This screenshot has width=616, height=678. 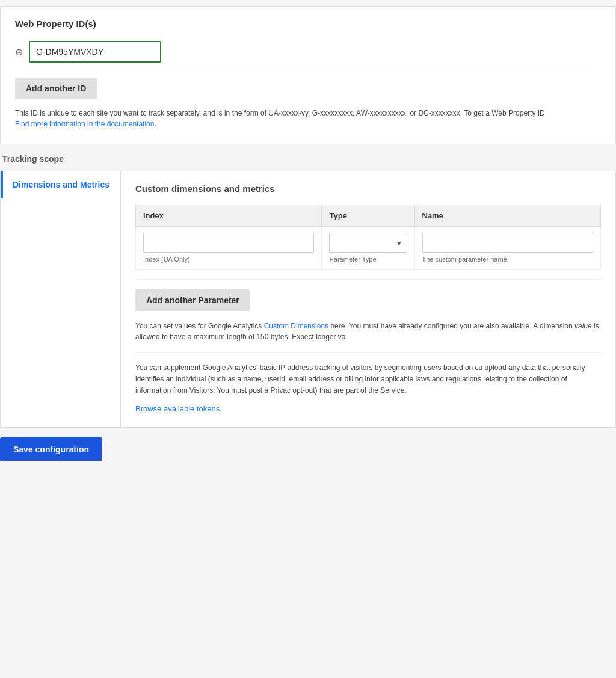 I want to click on custom-dimensions-link: Custom Dimensions, so click(x=296, y=326).